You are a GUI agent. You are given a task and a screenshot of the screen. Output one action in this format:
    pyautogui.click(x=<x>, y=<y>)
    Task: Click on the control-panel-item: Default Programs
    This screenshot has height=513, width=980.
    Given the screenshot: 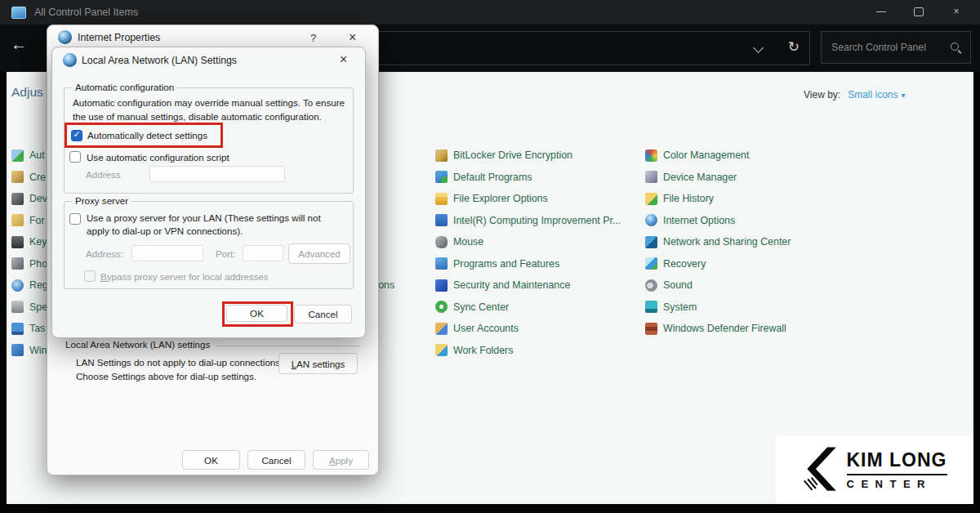 What is the action you would take?
    pyautogui.click(x=528, y=178)
    